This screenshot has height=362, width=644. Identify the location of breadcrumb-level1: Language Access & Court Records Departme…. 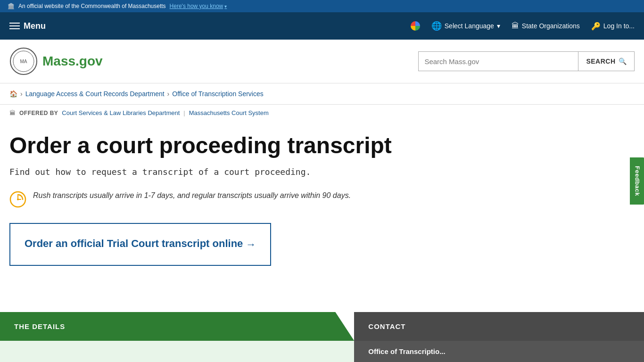
(95, 94).